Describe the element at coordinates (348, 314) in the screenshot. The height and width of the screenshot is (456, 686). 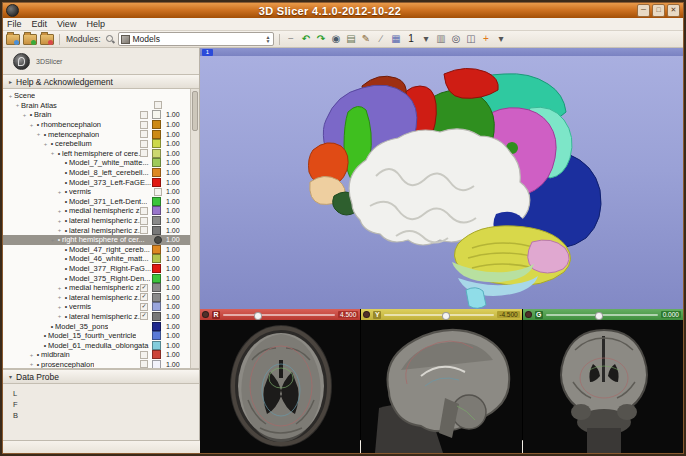
I see `red-slice-offset-value: 4.500` at that location.